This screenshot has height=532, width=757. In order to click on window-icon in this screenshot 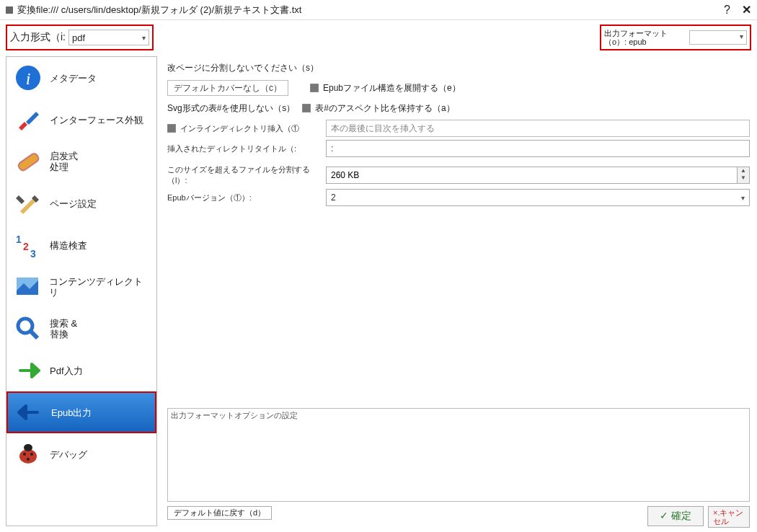, I will do `click(9, 10)`.